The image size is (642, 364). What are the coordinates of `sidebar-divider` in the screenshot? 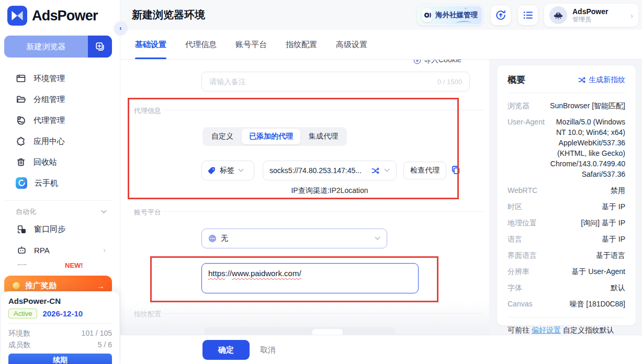 It's located at (58, 201).